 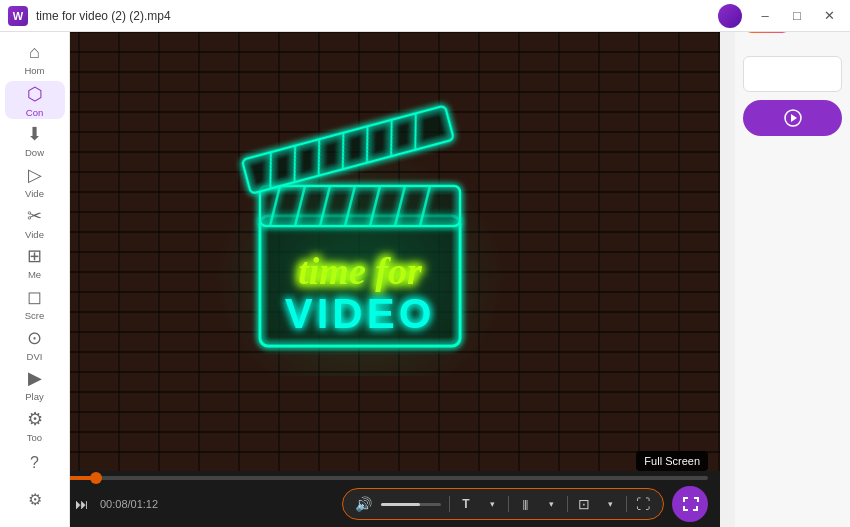 What do you see at coordinates (584, 504) in the screenshot?
I see `screenshot-button: ⊡` at bounding box center [584, 504].